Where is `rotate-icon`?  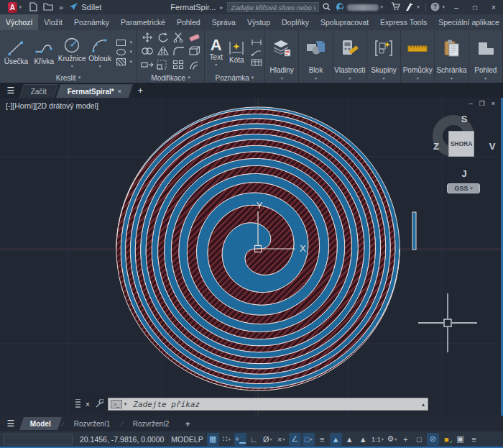
rotate-icon is located at coordinates (163, 39).